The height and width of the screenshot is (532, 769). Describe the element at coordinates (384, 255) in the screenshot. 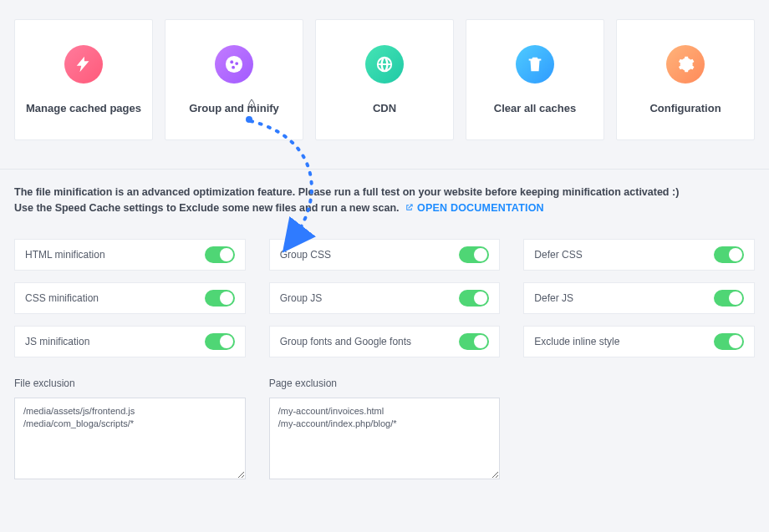

I see `setting-group-css: Group CSS` at that location.